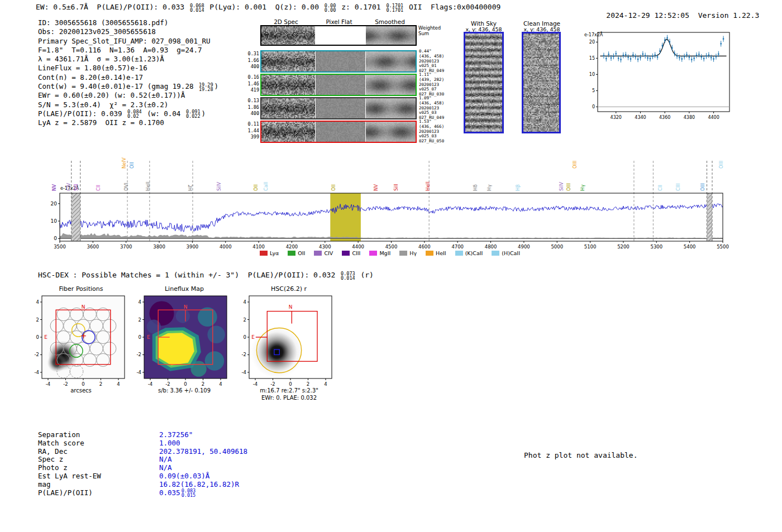  What do you see at coordinates (126, 247) in the screenshot?
I see `svg-text: 3700` at bounding box center [126, 247].